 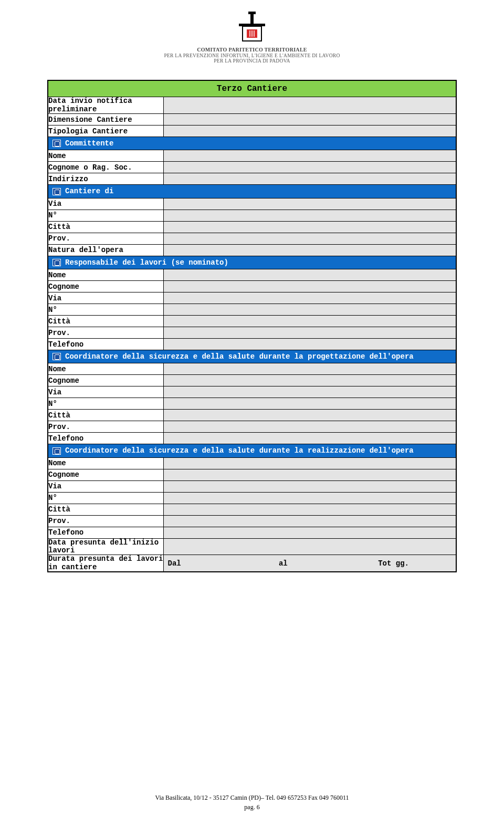 I want to click on org-line1: COMITATO PARITETICO TERRITORIALE, so click(x=252, y=50).